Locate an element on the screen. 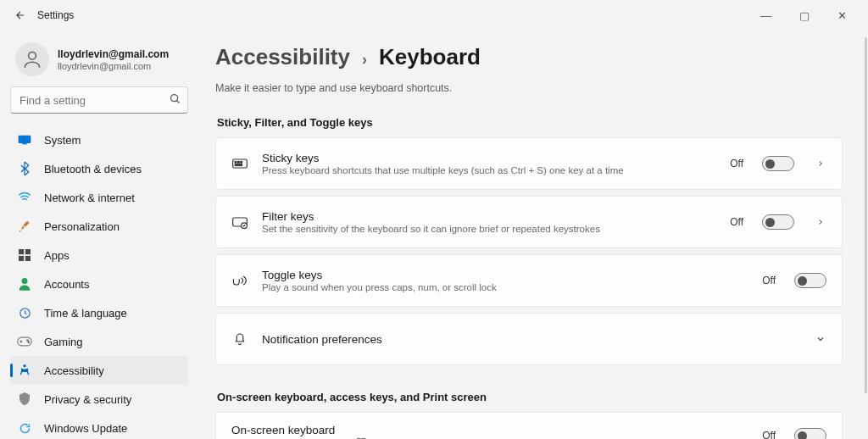  sidebar-item-personalization: Personalization is located at coordinates (99, 226).